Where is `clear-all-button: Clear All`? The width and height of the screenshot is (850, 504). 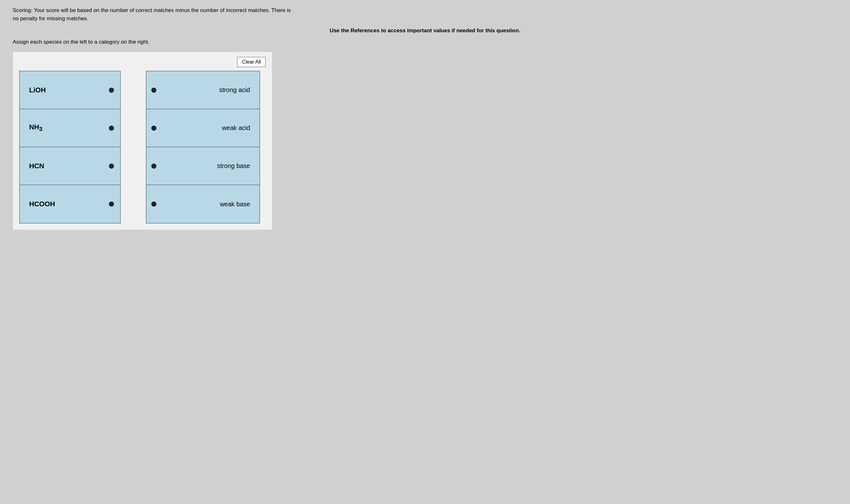 clear-all-button: Clear All is located at coordinates (251, 62).